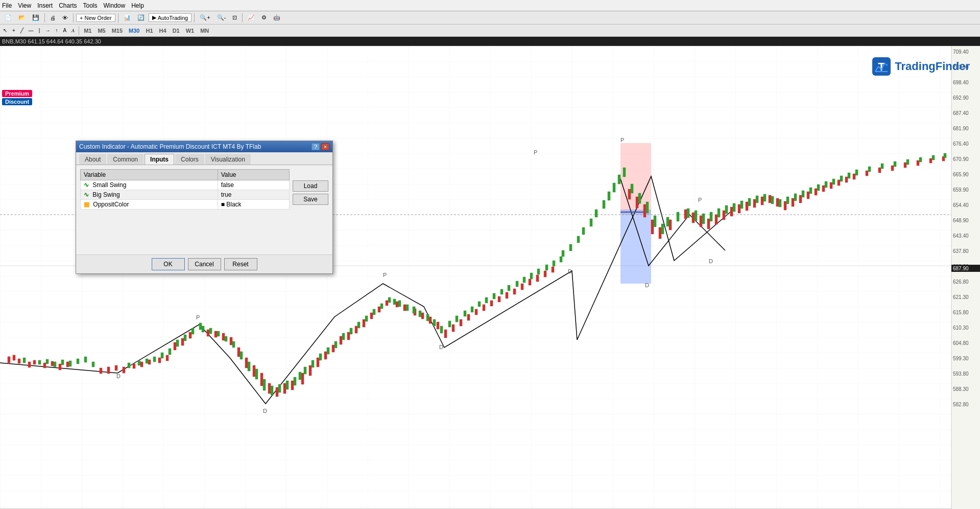  Describe the element at coordinates (14, 31) in the screenshot. I see `tool-crosshair: +` at that location.